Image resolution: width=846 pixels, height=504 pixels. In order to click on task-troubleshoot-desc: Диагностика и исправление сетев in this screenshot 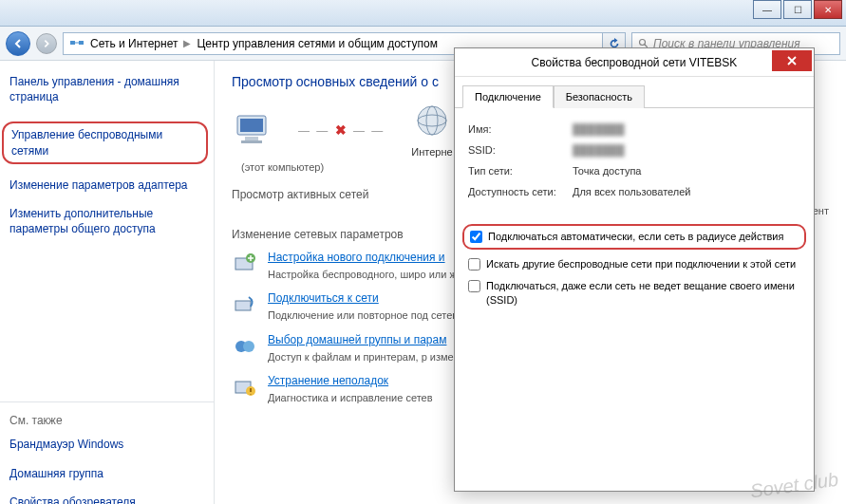, I will do `click(350, 399)`.